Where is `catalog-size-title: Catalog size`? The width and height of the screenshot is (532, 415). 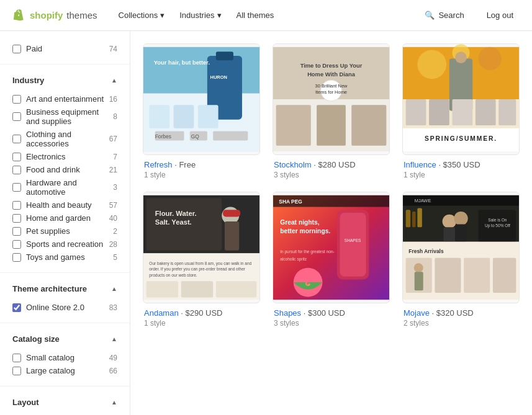
catalog-size-title: Catalog size is located at coordinates (36, 339).